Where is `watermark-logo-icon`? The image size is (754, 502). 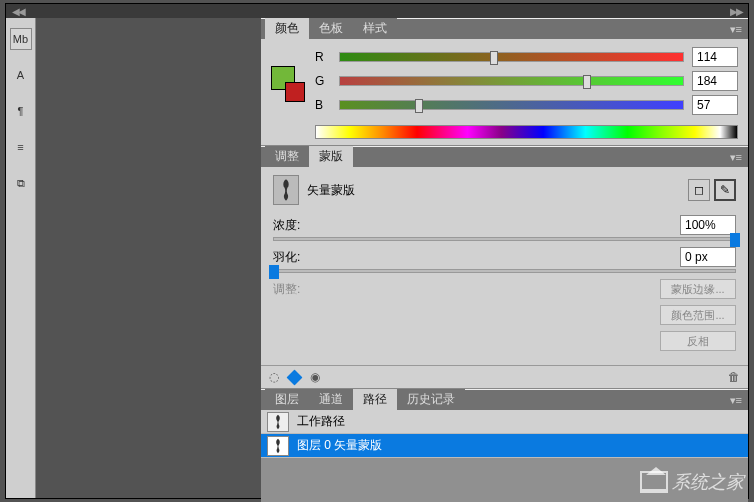 watermark-logo-icon is located at coordinates (654, 482).